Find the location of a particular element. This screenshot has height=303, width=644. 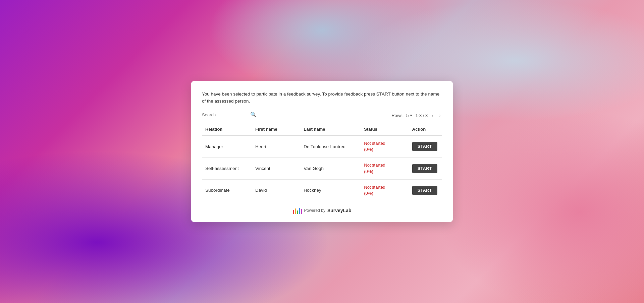

start-button-0: START is located at coordinates (425, 146).